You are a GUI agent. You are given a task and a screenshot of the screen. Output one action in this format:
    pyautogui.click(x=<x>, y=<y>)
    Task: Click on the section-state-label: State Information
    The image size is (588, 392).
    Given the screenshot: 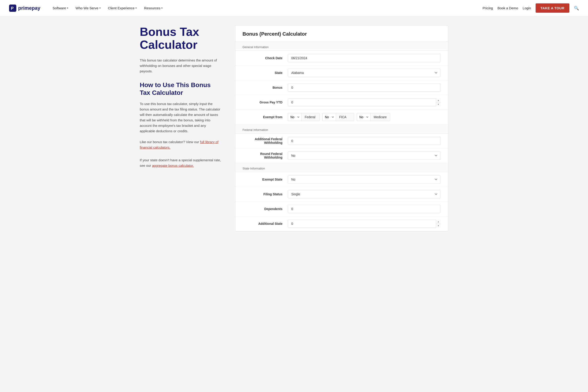 What is the action you would take?
    pyautogui.click(x=342, y=168)
    